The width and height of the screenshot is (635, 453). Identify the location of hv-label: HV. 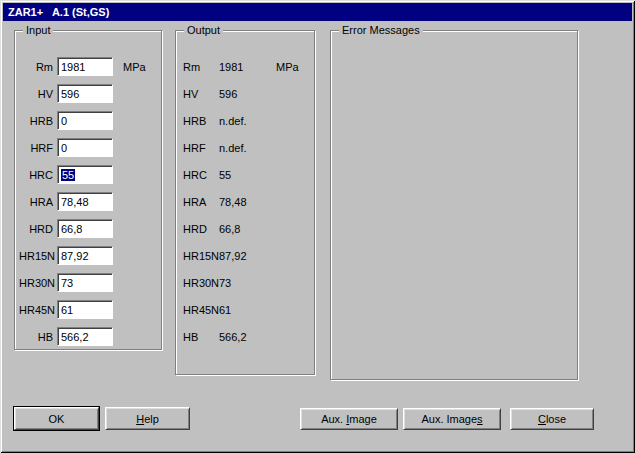
(36, 94).